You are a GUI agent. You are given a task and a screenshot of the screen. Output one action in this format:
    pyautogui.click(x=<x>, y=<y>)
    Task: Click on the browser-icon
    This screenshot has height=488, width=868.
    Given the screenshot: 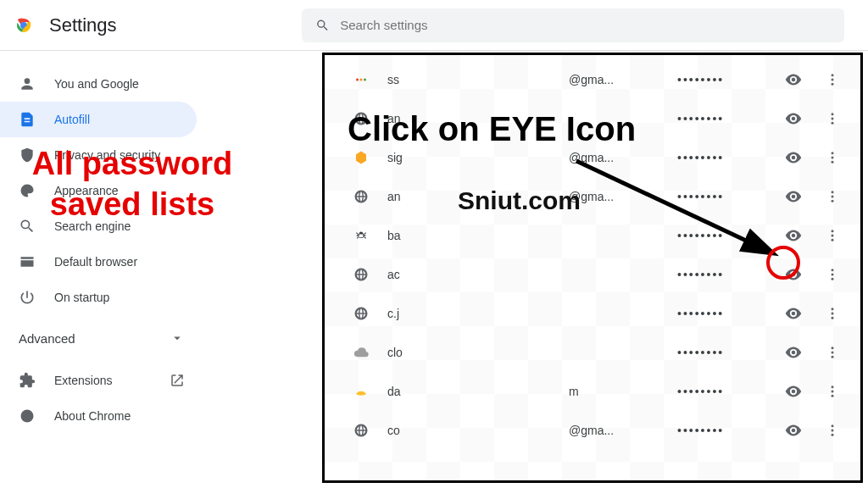 What is the action you would take?
    pyautogui.click(x=27, y=262)
    